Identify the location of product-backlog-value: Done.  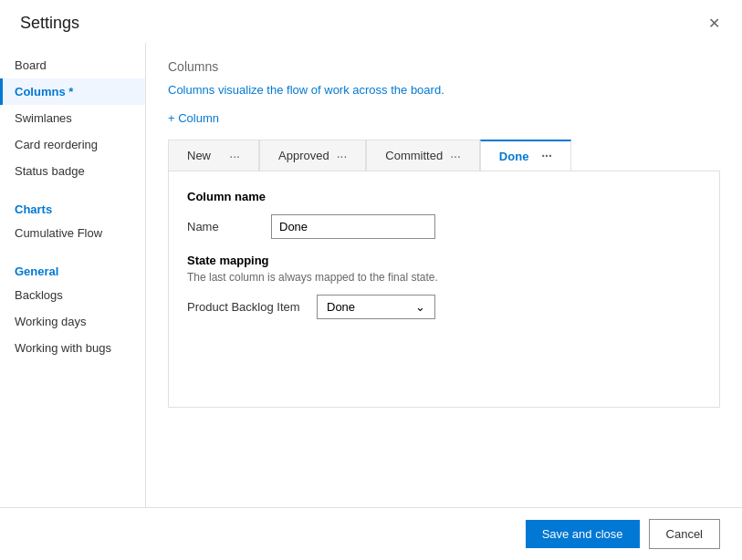
(341, 306).